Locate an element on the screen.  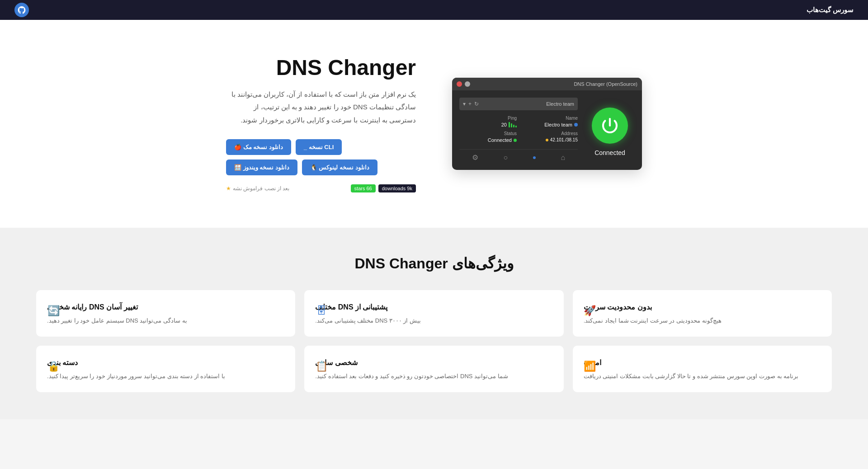
status-dot is located at coordinates (515, 140).